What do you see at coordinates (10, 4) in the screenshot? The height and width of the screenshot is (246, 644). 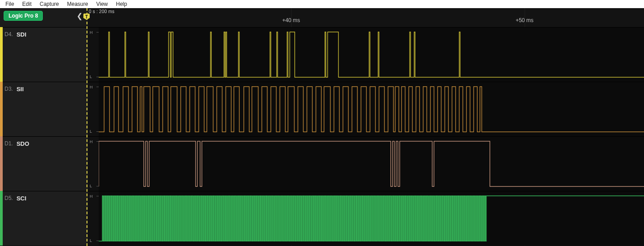 I see `menu-file: File` at bounding box center [10, 4].